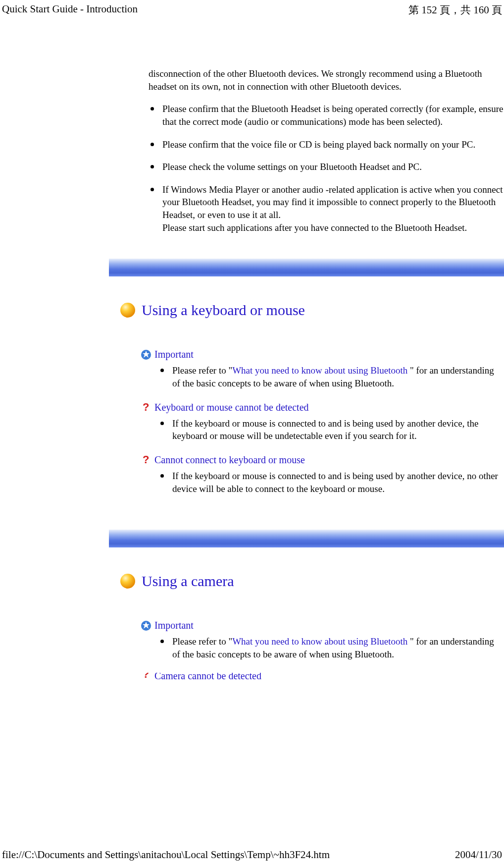  Describe the element at coordinates (311, 310) in the screenshot. I see `section-heading-keyboard: Using a keyboard or mouse` at that location.